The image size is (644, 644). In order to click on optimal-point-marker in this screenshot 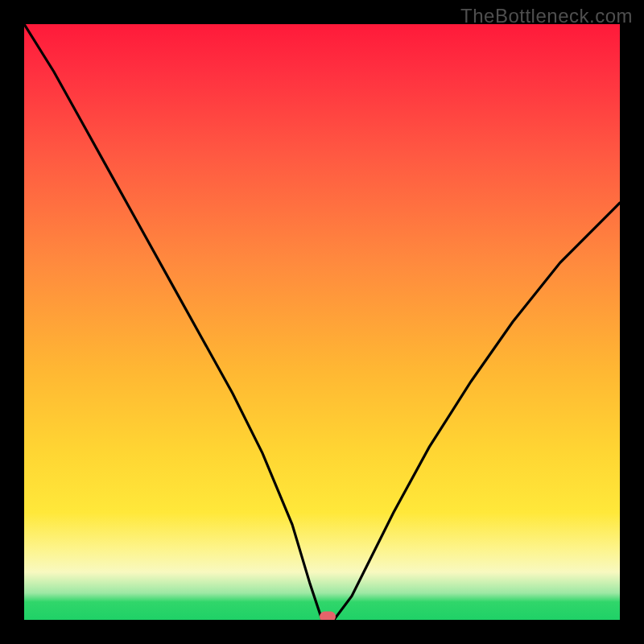, I will do `click(328, 617)`.